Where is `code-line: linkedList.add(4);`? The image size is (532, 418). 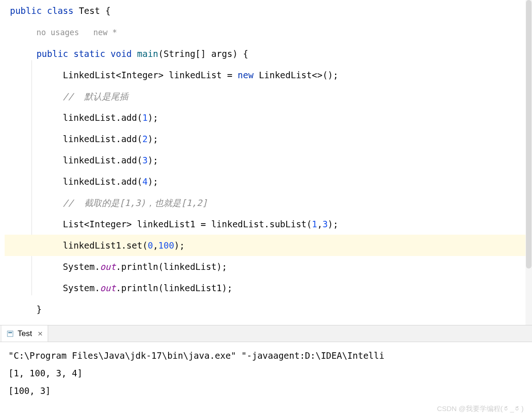 code-line: linkedList.add(4); is located at coordinates (269, 181).